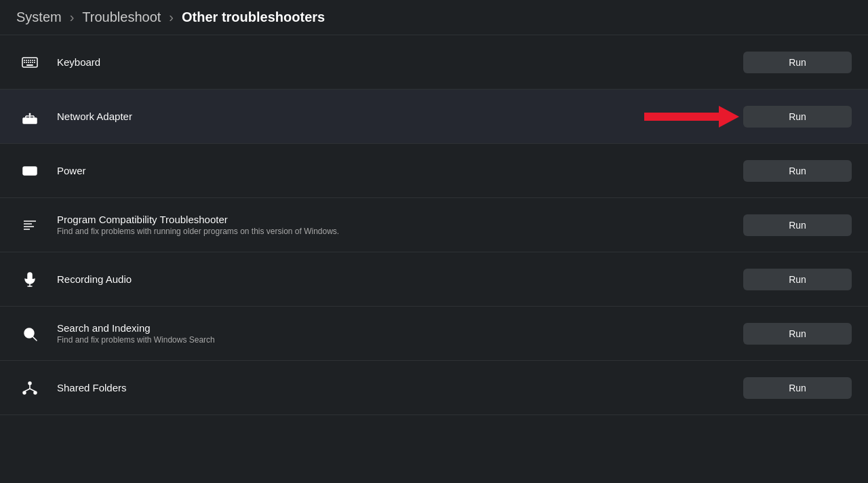 The height and width of the screenshot is (483, 868). Describe the element at coordinates (400, 231) in the screenshot. I see `program-compatibility-subtitle: Find and fix problems with running older…` at that location.